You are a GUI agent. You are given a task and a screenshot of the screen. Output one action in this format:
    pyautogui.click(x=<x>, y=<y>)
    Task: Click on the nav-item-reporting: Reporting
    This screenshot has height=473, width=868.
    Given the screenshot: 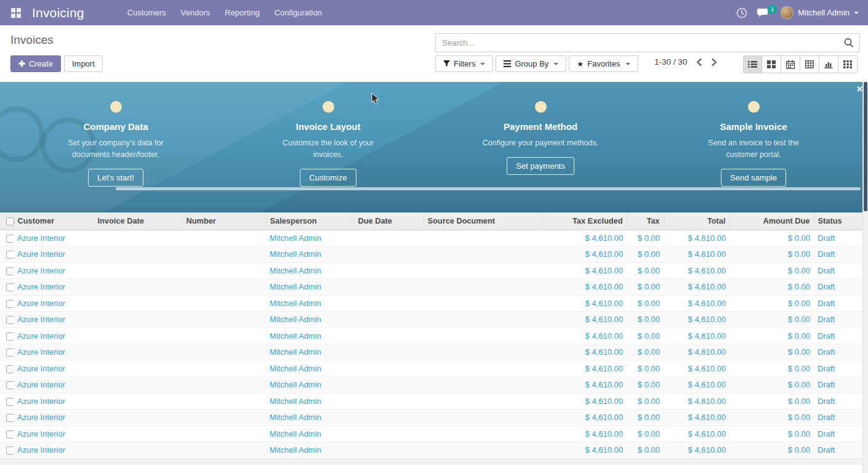 What is the action you would take?
    pyautogui.click(x=242, y=12)
    